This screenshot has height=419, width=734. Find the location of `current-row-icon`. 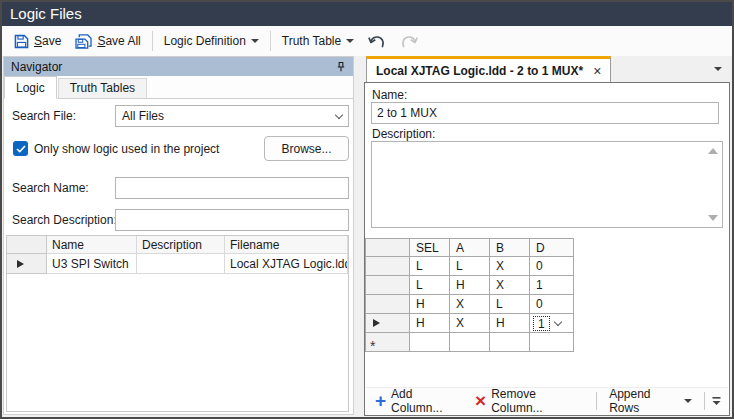

current-row-icon is located at coordinates (376, 323).